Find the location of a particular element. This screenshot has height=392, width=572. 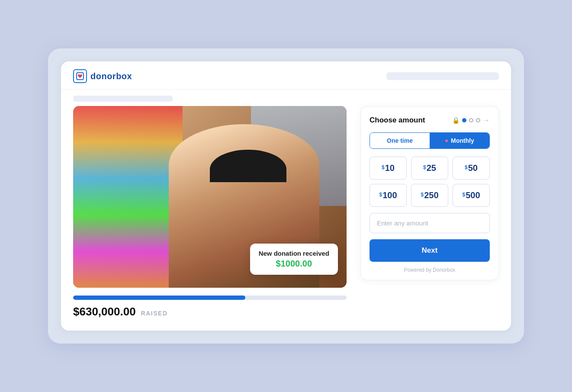

frequency-toggle: One time ♥ Monthly is located at coordinates (430, 141).